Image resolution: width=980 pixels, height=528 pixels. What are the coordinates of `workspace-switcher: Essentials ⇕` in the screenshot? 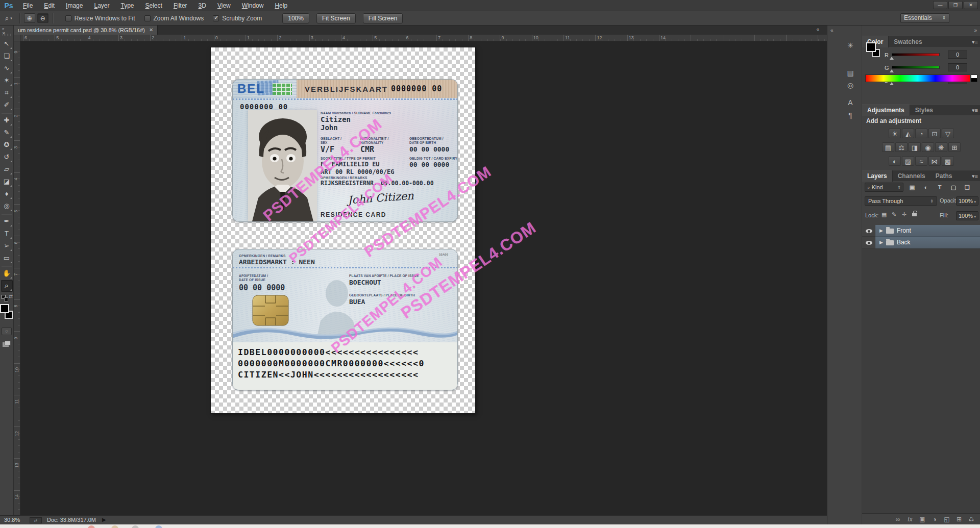 It's located at (925, 18).